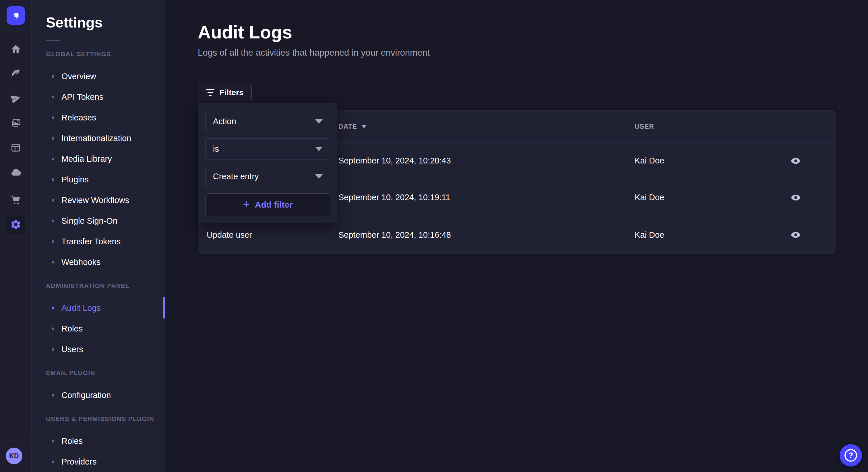 This screenshot has height=472, width=868. I want to click on filters-button-label: Filters, so click(231, 93).